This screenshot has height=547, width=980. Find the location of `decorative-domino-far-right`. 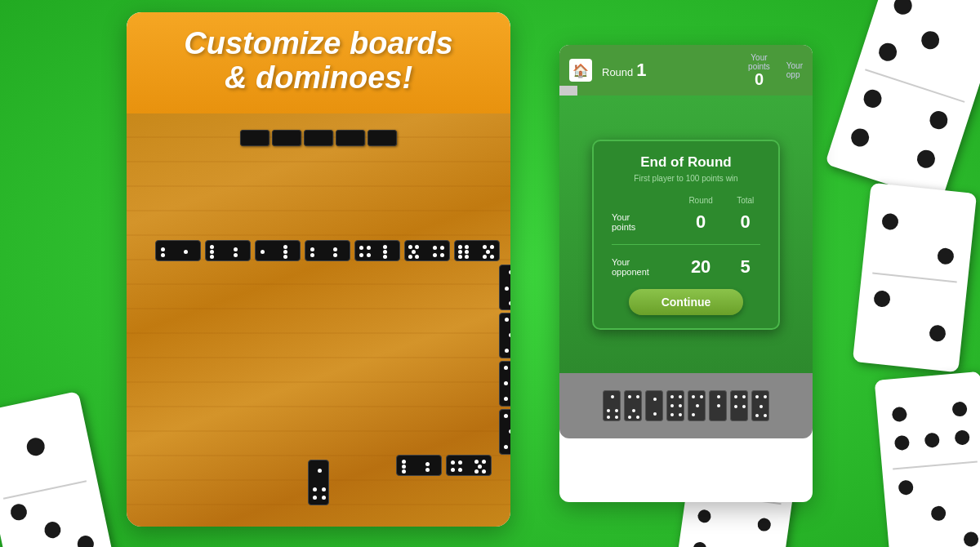

decorative-domino-far-right is located at coordinates (928, 459).